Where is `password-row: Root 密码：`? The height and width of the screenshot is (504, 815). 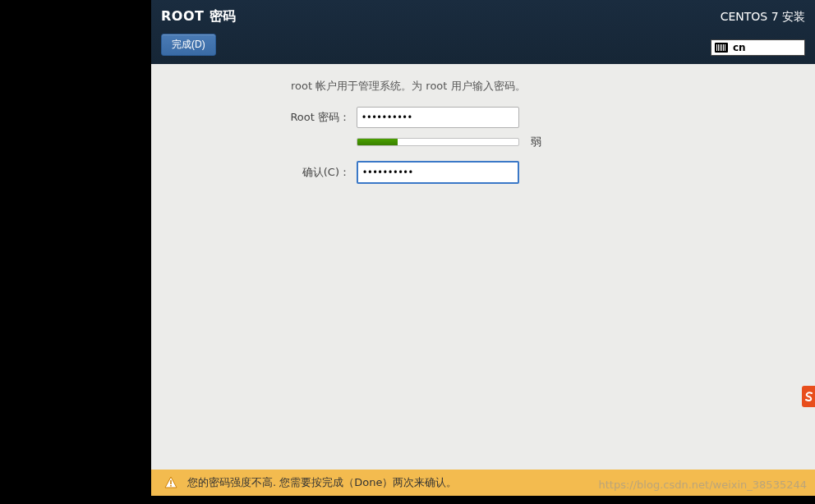 password-row: Root 密码： is located at coordinates (483, 117).